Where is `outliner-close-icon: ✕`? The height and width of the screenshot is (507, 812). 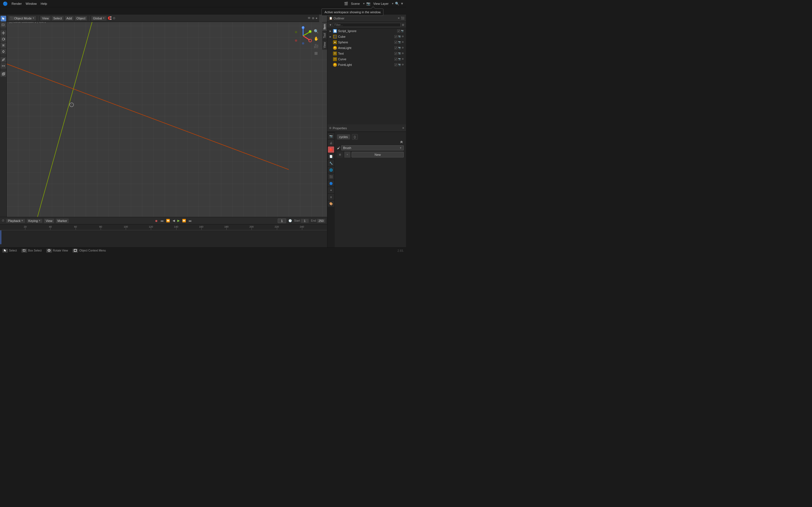
outliner-close-icon: ✕ is located at coordinates (399, 18).